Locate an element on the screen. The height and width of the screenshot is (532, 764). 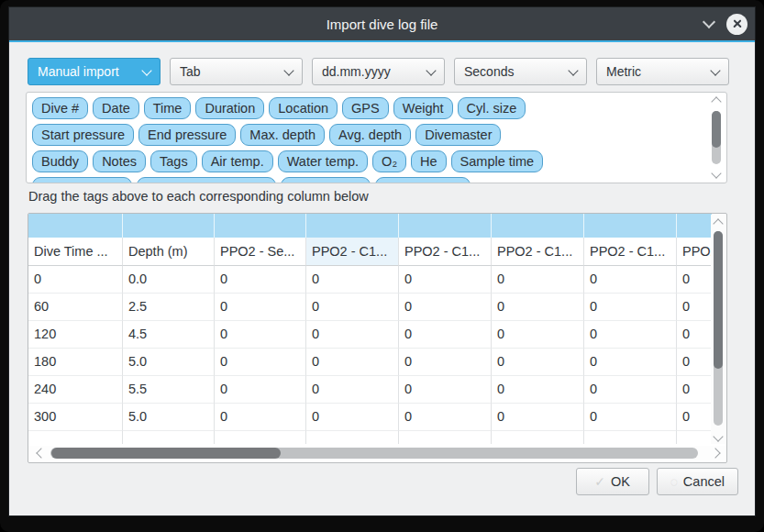
table-horizontal-scrollbar is located at coordinates (378, 453).